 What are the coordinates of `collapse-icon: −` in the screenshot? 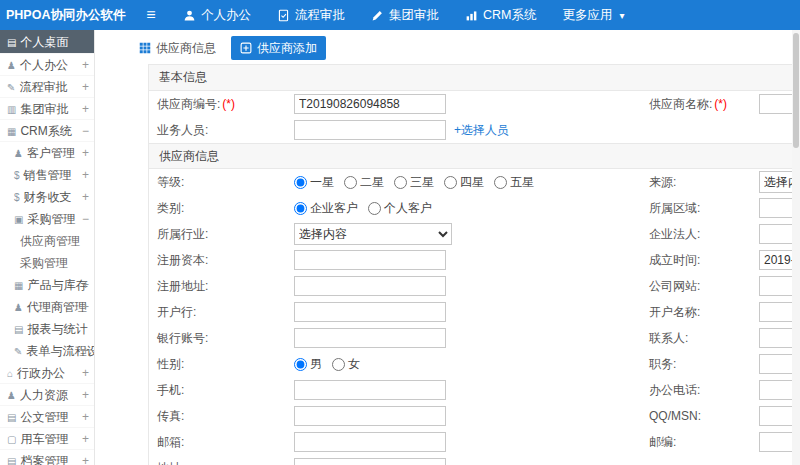 It's located at (86, 131).